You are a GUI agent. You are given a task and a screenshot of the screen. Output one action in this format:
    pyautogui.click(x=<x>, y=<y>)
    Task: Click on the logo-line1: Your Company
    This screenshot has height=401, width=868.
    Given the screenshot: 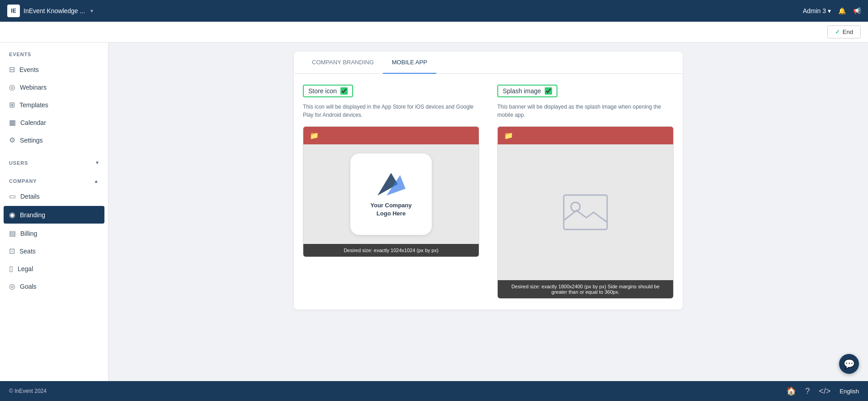 What is the action you would take?
    pyautogui.click(x=391, y=205)
    